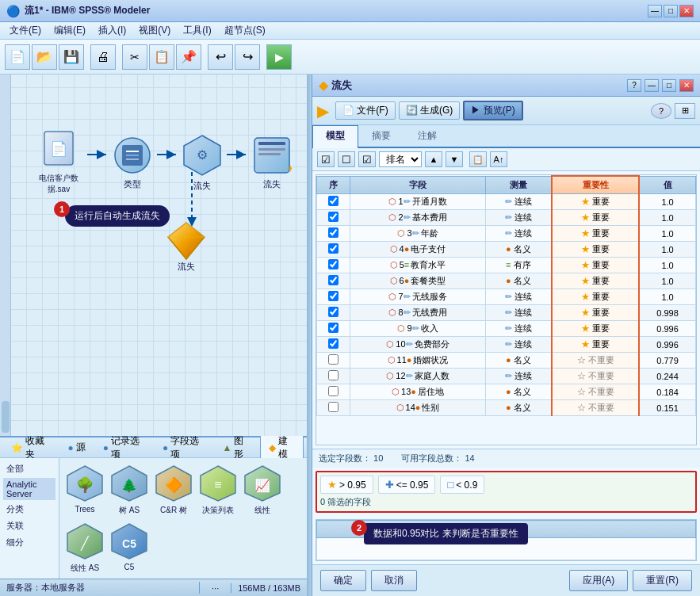 The width and height of the screenshot is (700, 596). I want to click on cut-button: ✂, so click(135, 57).